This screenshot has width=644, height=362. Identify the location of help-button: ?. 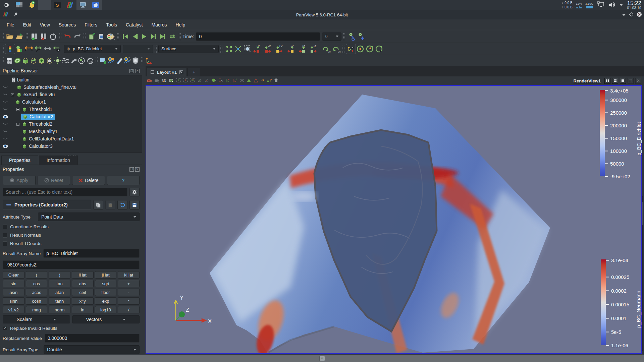
(123, 180).